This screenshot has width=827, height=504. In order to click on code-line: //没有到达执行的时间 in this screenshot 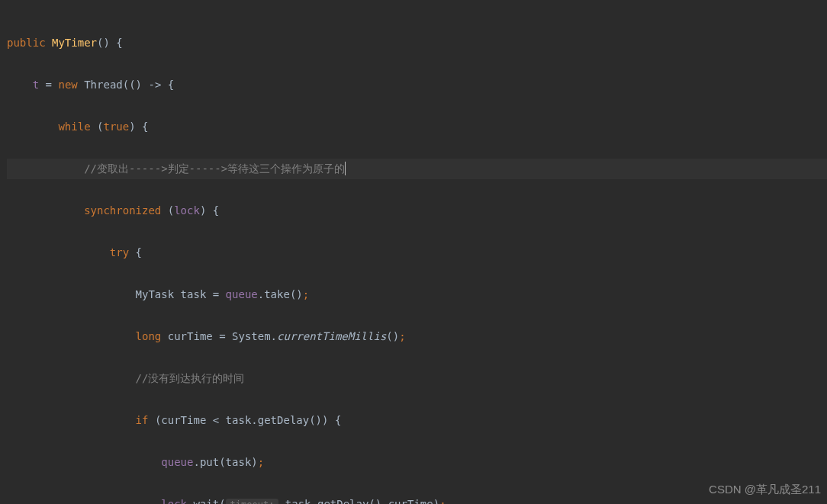, I will do `click(417, 379)`.